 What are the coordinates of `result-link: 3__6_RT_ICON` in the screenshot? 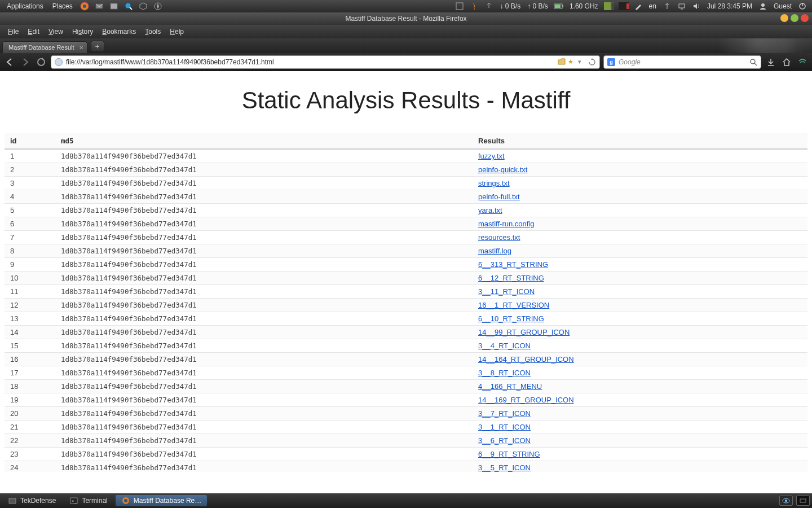 It's located at (504, 440).